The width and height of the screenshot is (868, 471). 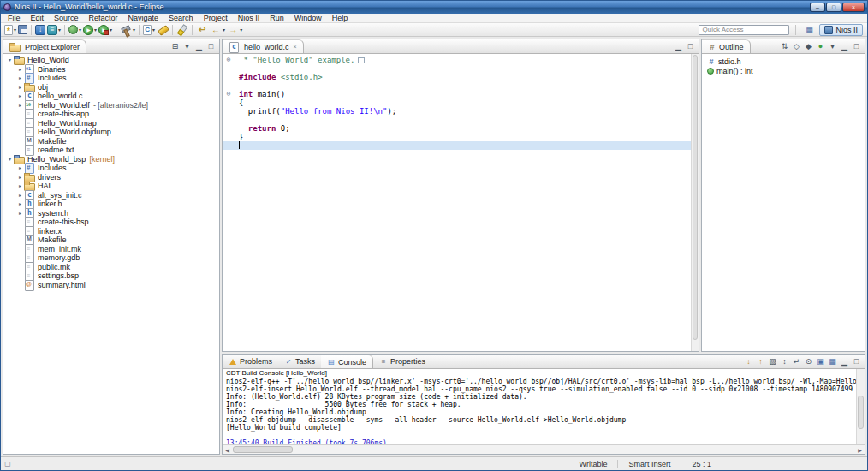 What do you see at coordinates (175, 46) in the screenshot?
I see `collapse-all-button: ⊟` at bounding box center [175, 46].